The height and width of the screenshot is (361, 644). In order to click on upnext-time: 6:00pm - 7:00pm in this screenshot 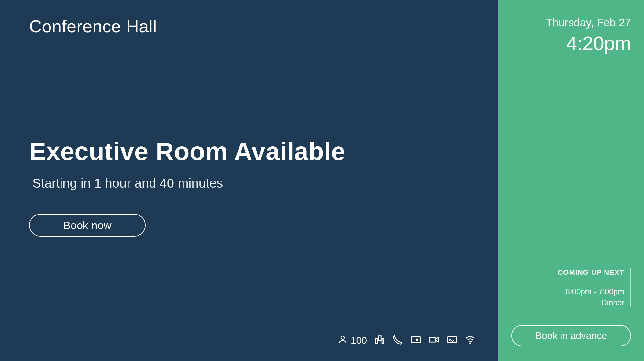, I will do `click(568, 292)`.